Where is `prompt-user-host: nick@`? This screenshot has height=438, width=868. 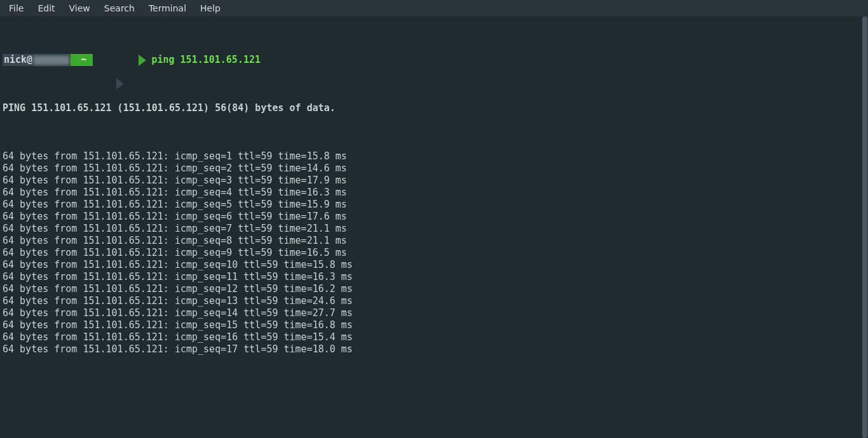
prompt-user-host: nick@ is located at coordinates (37, 60).